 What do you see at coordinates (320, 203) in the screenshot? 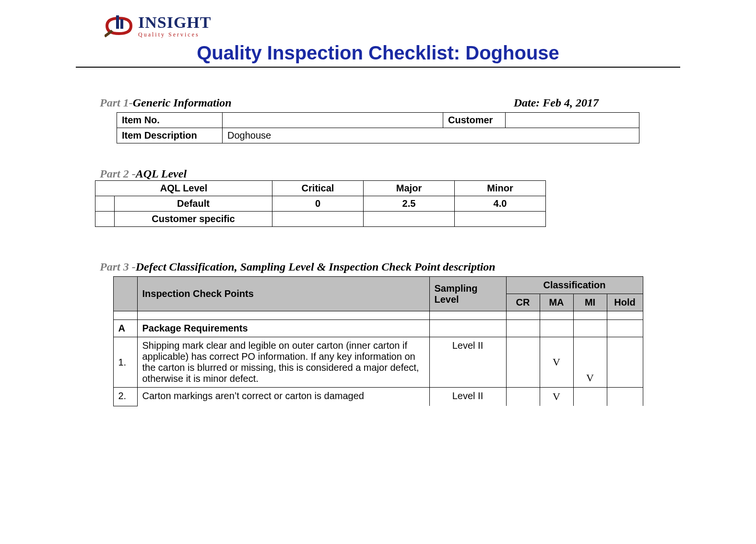
I see `aql-table: AQL Level Critical Major Minor Default 0…` at bounding box center [320, 203].